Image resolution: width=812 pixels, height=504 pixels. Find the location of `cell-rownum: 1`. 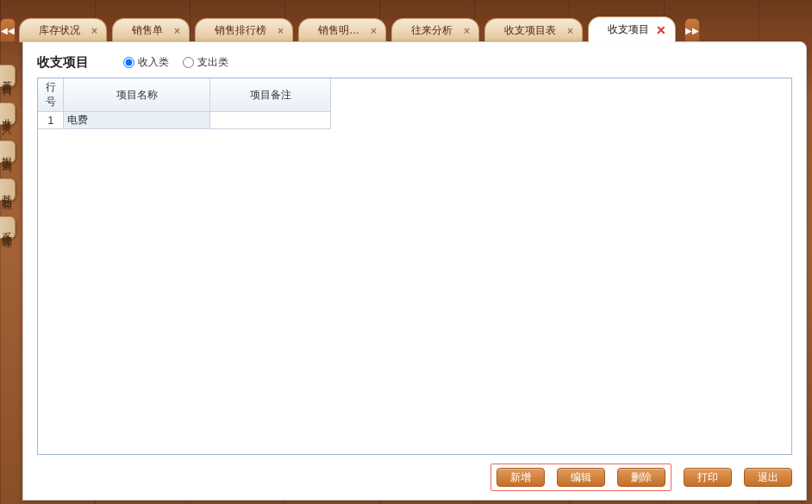

cell-rownum: 1 is located at coordinates (51, 121).